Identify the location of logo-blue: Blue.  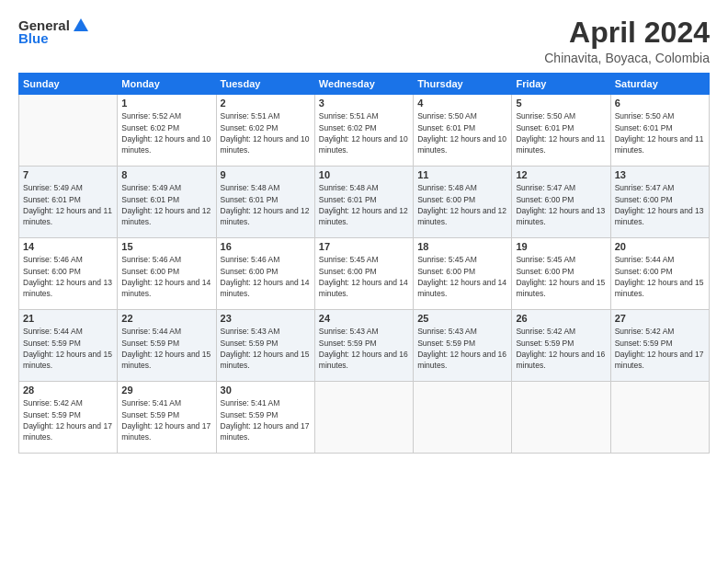
(33, 39).